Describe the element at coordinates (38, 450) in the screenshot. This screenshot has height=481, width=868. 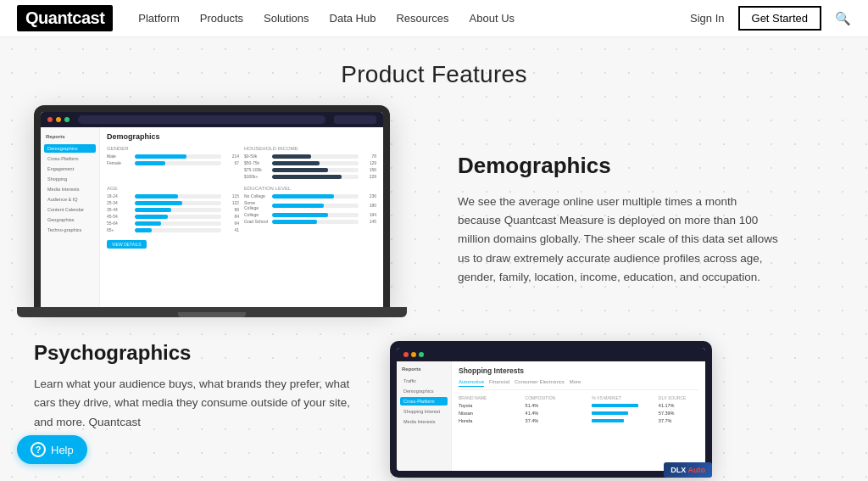
I see `help-icon: ?` at that location.